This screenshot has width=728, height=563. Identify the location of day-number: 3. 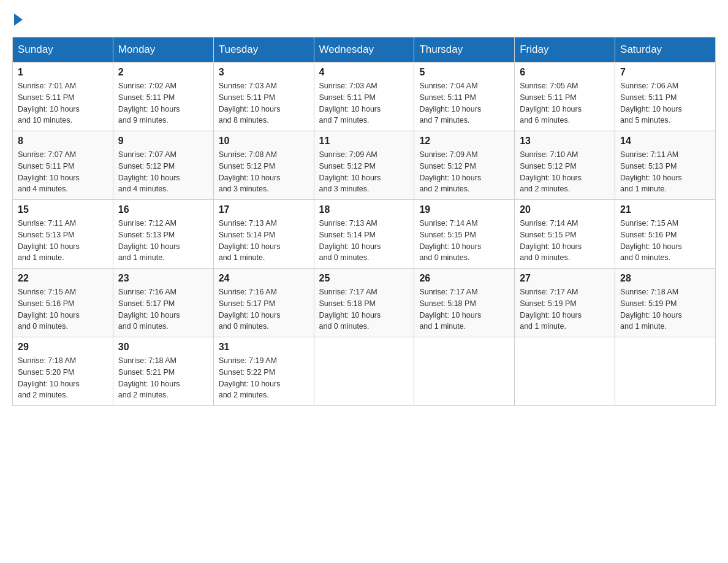
(264, 72).